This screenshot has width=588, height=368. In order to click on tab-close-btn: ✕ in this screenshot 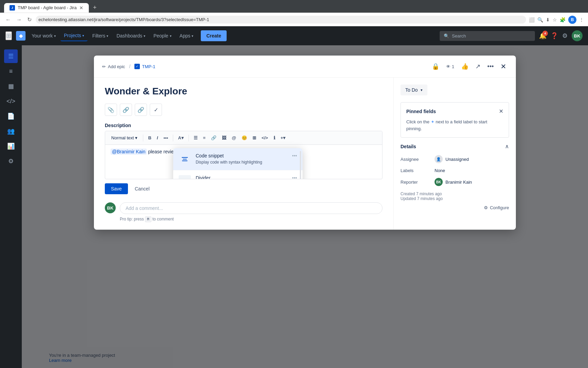, I will do `click(81, 8)`.